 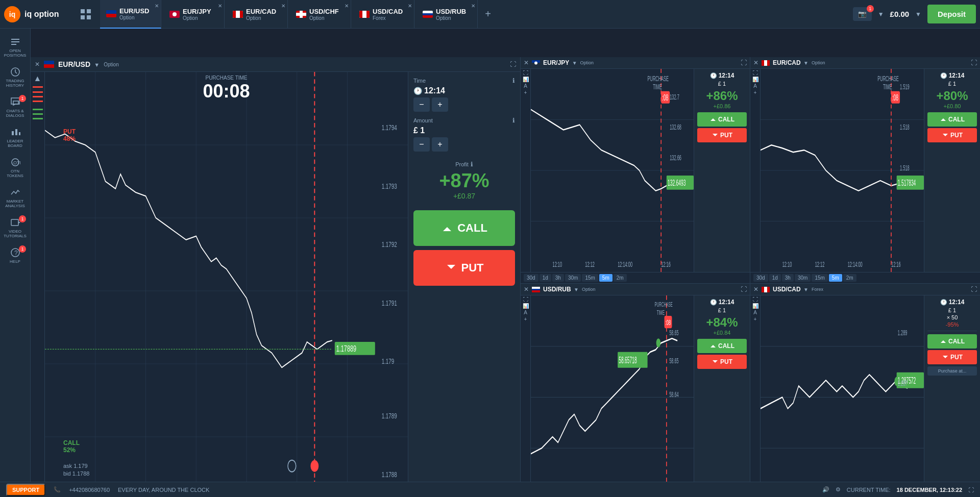 What do you see at coordinates (513, 81) in the screenshot?
I see `time-info-icon: ℹ` at bounding box center [513, 81].